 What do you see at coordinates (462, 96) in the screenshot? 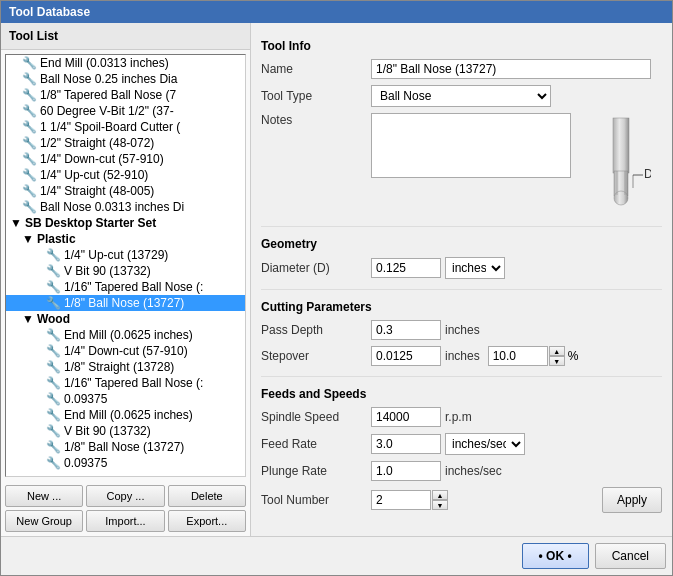
I see `tool-type-row: Tool Type Ball Nose End Mill V-Bit Strai…` at bounding box center [462, 96].